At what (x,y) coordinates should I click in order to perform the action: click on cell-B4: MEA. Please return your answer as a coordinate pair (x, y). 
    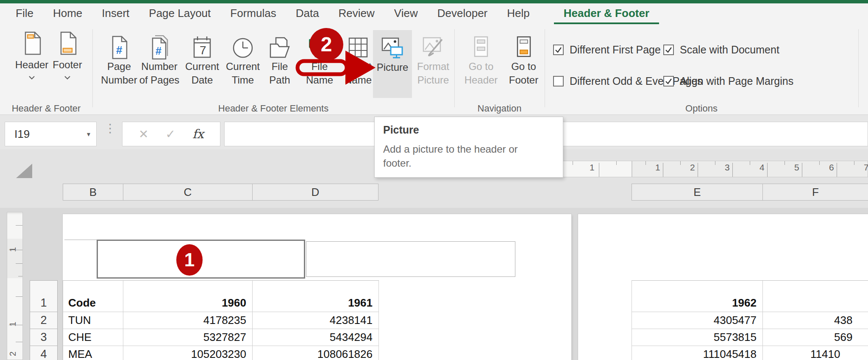
    Looking at the image, I should click on (93, 353).